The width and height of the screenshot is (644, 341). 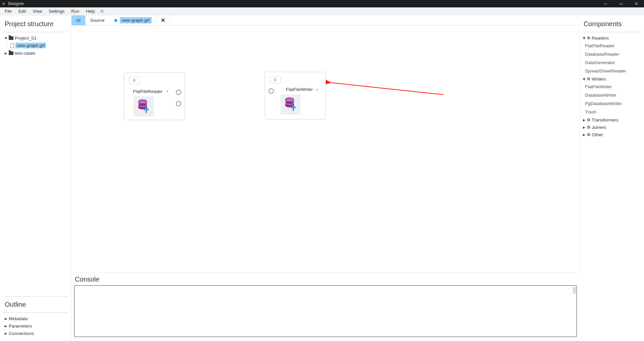 I want to click on close-window-button: ✕, so click(x=636, y=4).